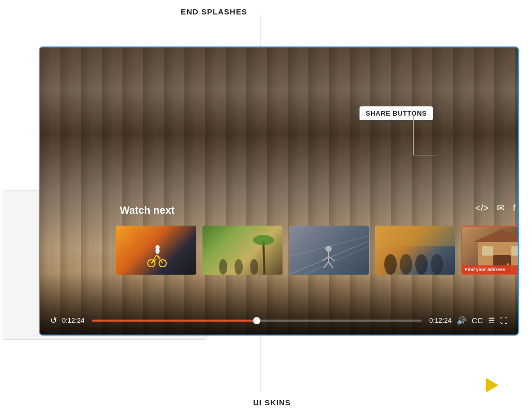 Image resolution: width=532 pixels, height=412 pixels. I want to click on progress-dot, so click(257, 321).